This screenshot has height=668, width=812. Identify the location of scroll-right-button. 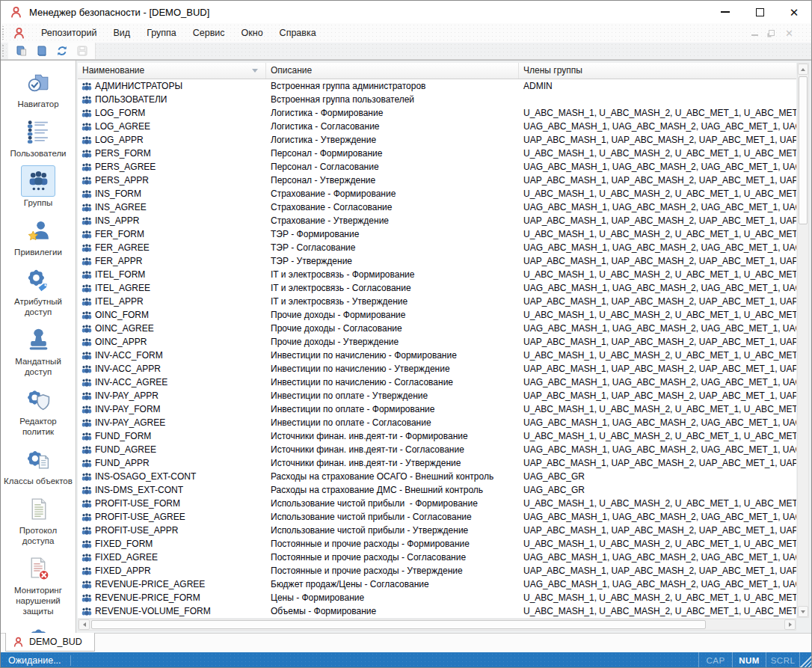
(790, 625).